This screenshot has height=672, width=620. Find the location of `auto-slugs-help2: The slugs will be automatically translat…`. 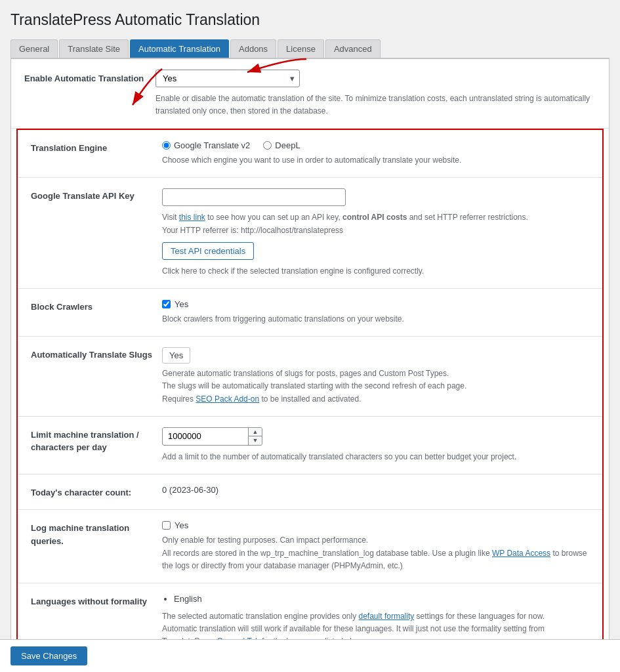

auto-slugs-help2: The slugs will be automatically translat… is located at coordinates (314, 386).